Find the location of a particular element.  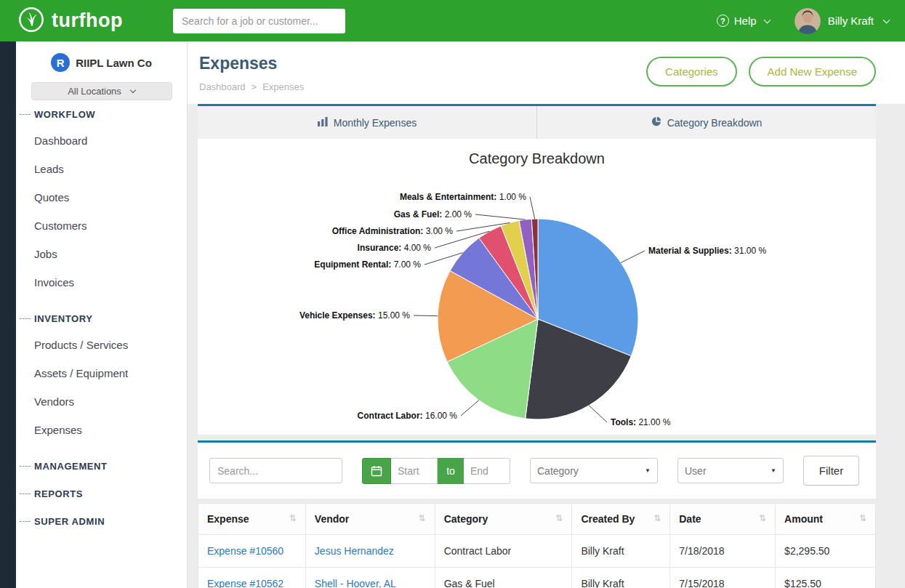

pie-label-meals-entertainment: Meals & Entertainment: 1.00 % is located at coordinates (463, 197).